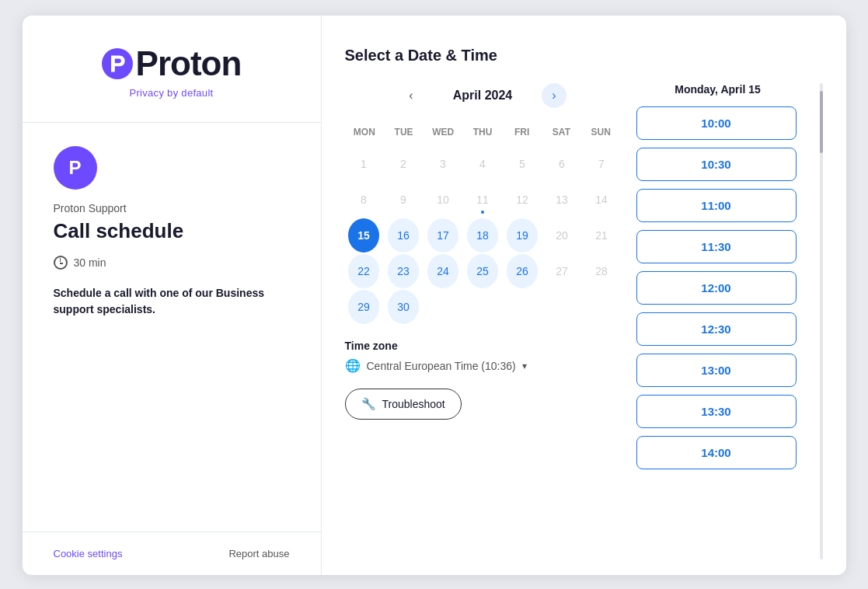 Image resolution: width=868 pixels, height=589 pixels. Describe the element at coordinates (483, 132) in the screenshot. I see `day-name-thu: THU` at that location.